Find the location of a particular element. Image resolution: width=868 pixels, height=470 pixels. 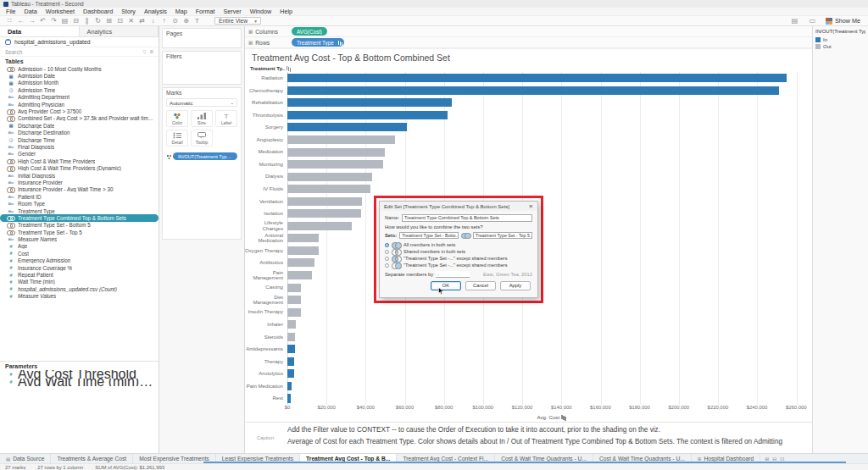

set1-dropdown: Treatment Type Set - Botto...⌄ is located at coordinates (429, 235).